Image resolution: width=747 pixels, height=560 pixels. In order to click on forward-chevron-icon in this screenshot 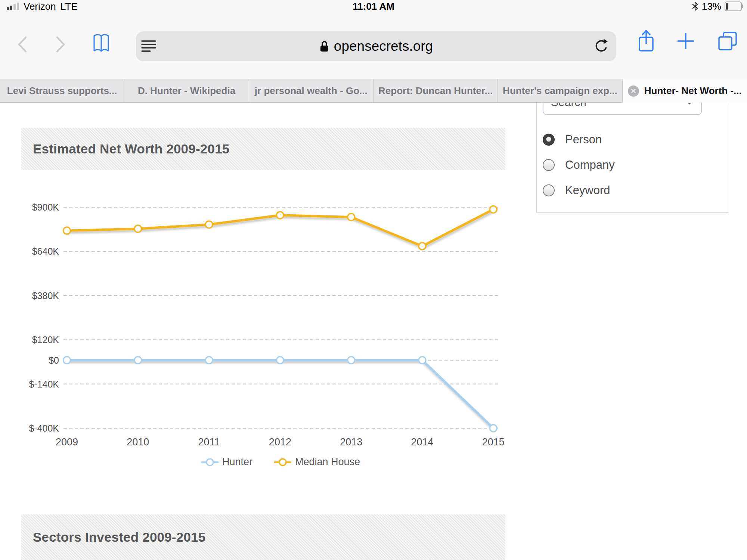, I will do `click(61, 44)`.